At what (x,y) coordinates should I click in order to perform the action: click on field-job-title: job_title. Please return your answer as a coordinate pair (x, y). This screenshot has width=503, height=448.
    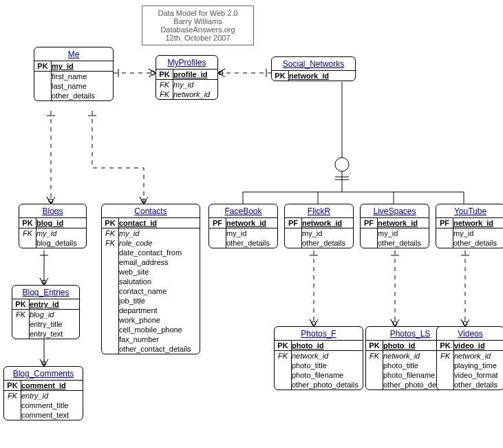
    Looking at the image, I should click on (134, 301).